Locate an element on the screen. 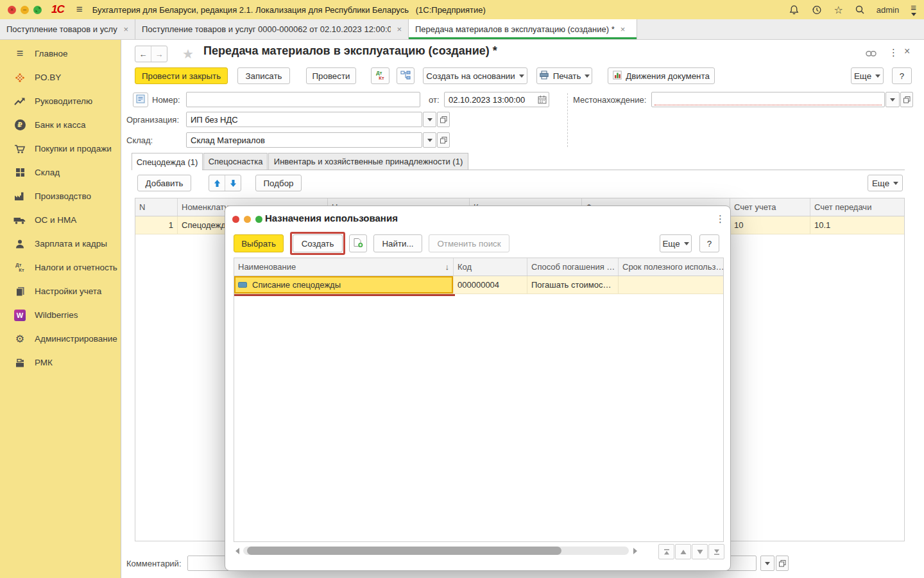 Image resolution: width=924 pixels, height=578 pixels. notes-button is located at coordinates (141, 100).